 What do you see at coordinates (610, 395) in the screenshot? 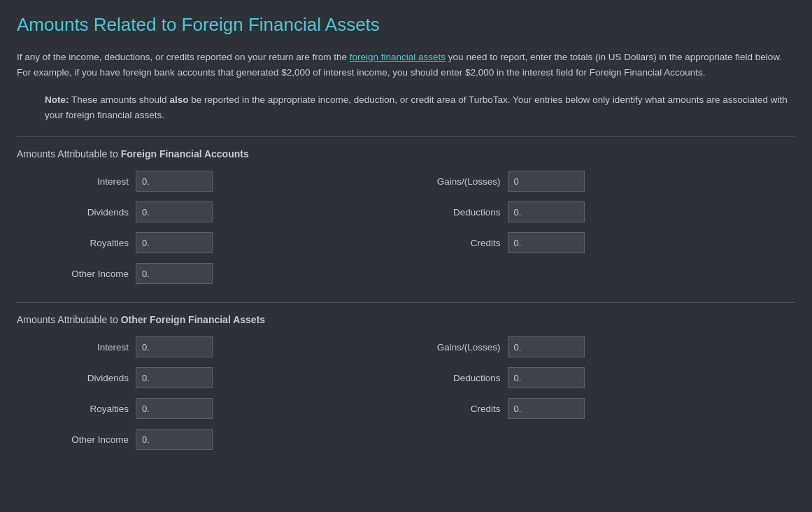
I see `section2-right-column: Gains/(Losses) Deductions Credits` at bounding box center [610, 395].